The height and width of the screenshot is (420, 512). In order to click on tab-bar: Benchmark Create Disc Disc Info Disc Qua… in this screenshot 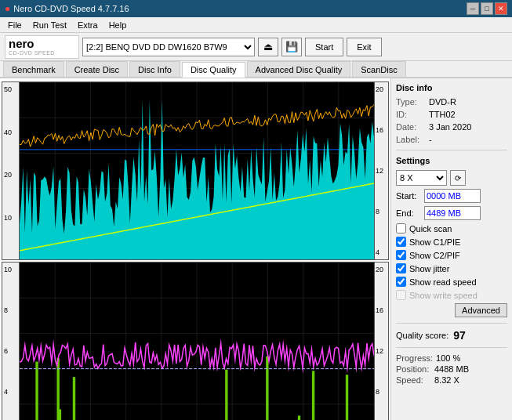, I will do `click(256, 70)`.